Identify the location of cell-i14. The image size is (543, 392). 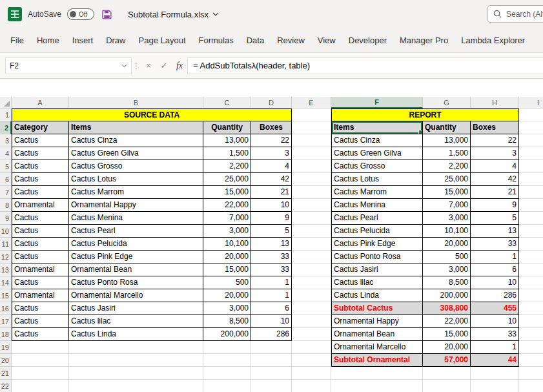
(531, 283).